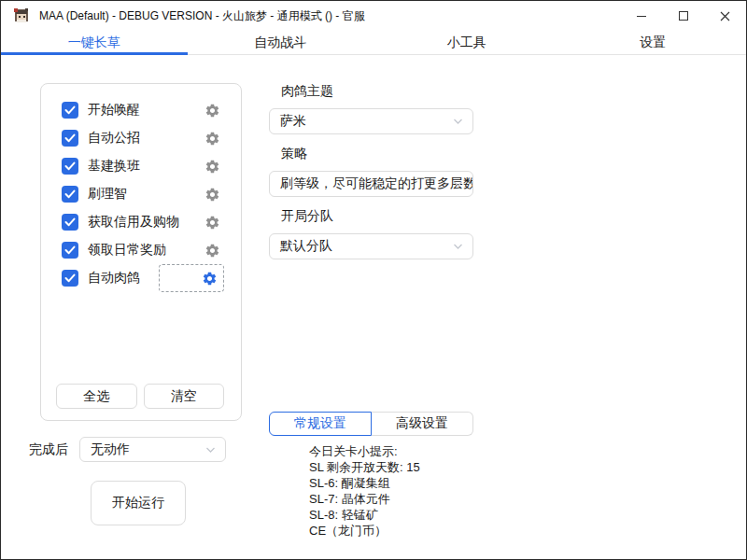  What do you see at coordinates (377, 91) in the screenshot?
I see `theme-label: 肉鸽主题` at bounding box center [377, 91].